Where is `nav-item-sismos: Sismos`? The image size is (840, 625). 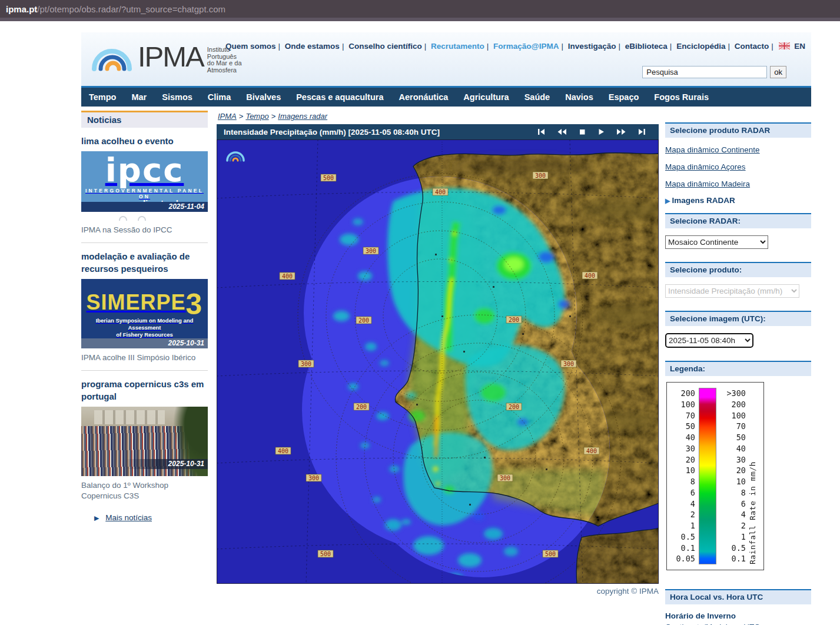 nav-item-sismos: Sismos is located at coordinates (177, 97).